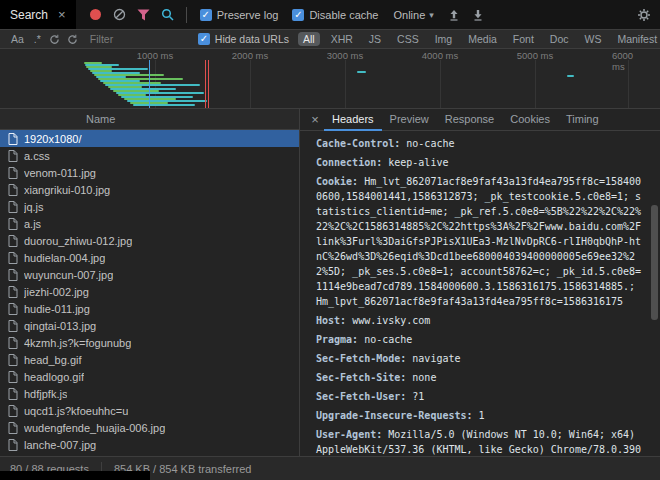 The width and height of the screenshot is (660, 480). Describe the element at coordinates (150, 428) in the screenshot. I see `request-row: wudengfende_huajia-006.jpg` at that location.